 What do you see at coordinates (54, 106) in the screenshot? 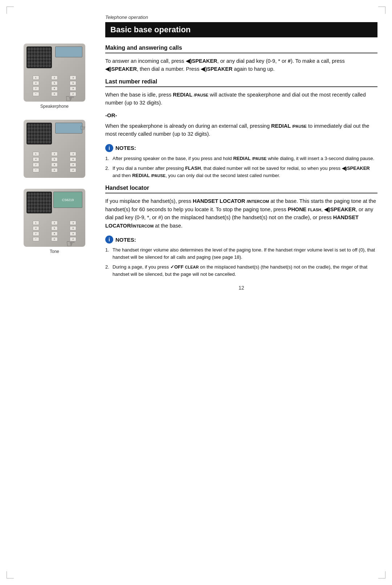
I see `speakerphone-label: Speakerphone` at bounding box center [54, 106].